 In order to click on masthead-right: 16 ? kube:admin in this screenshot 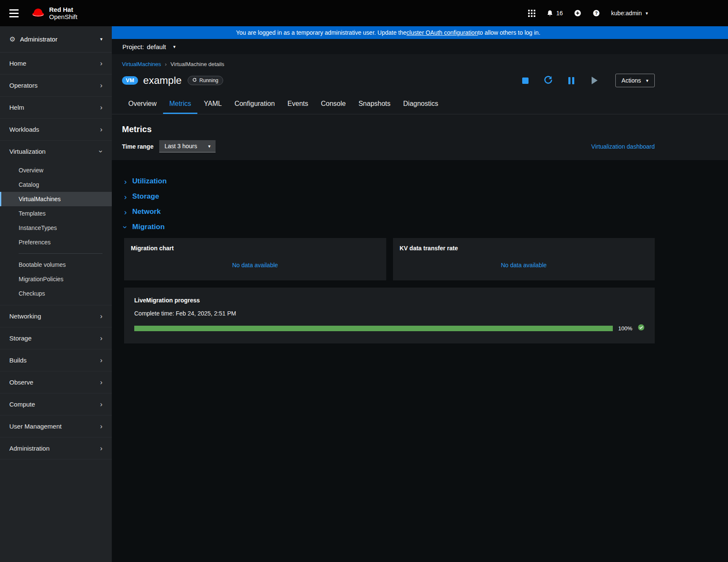, I will do `click(588, 13)`.